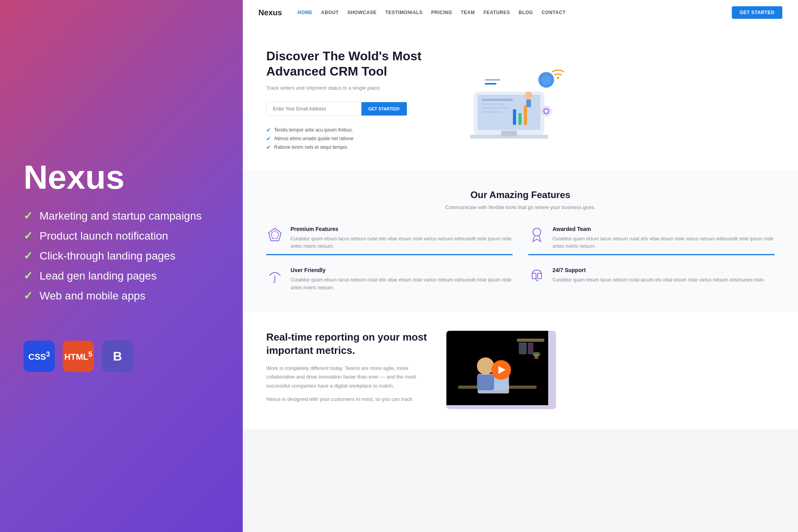 This screenshot has height=532, width=798. Describe the element at coordinates (348, 139) in the screenshot. I see `hero-checklist: ✔ Tendis tempor ante acu ipsum finibus. …` at that location.